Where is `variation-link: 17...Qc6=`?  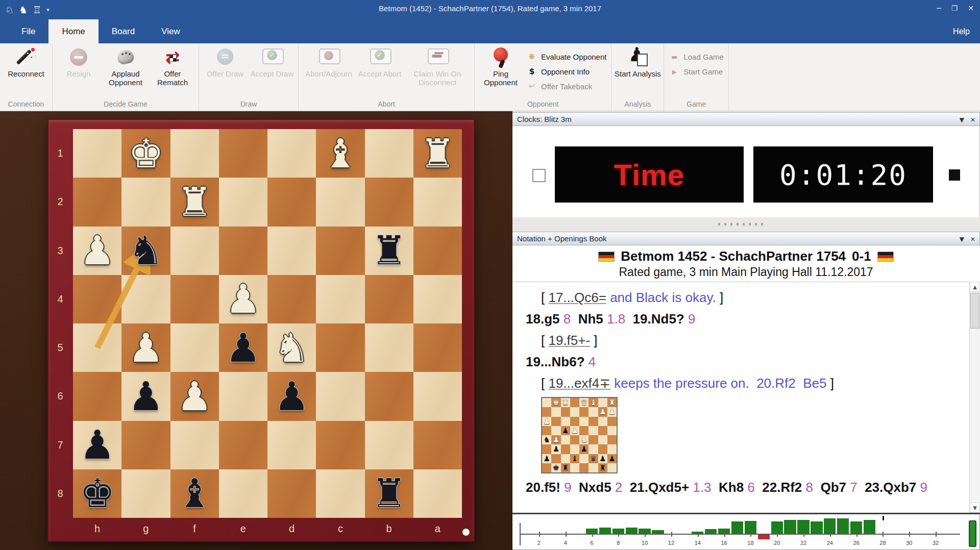 variation-link: 17...Qc6= is located at coordinates (577, 297).